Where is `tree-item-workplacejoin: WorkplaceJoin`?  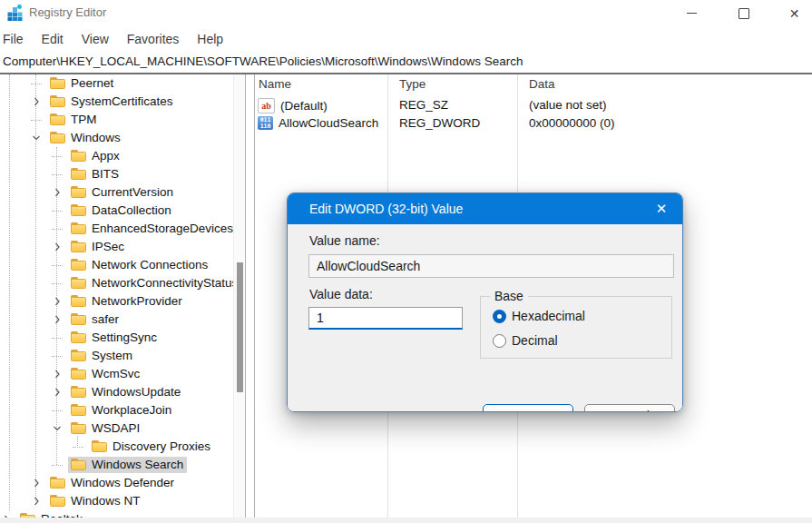 tree-item-workplacejoin: WorkplaceJoin is located at coordinates (87, 410).